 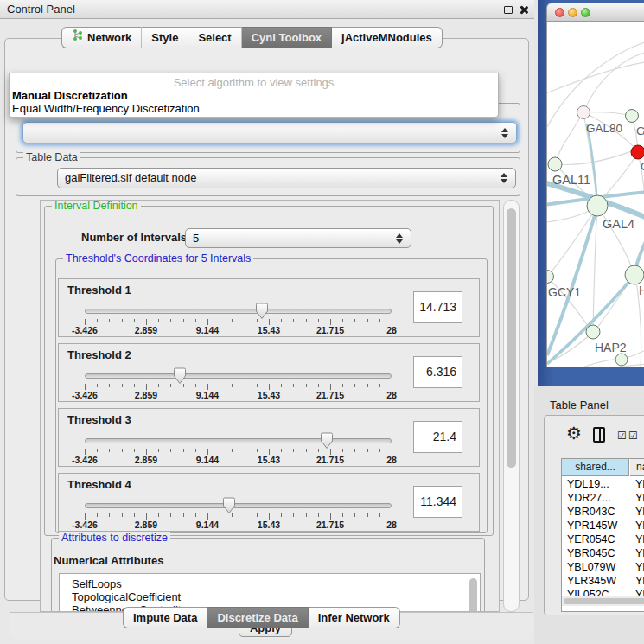 I want to click on threshold-value-field: 14.713, so click(x=437, y=308).